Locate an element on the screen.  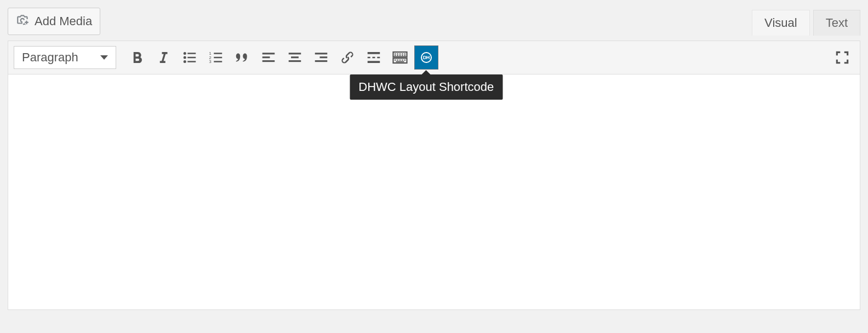
align-right-icon is located at coordinates (321, 58).